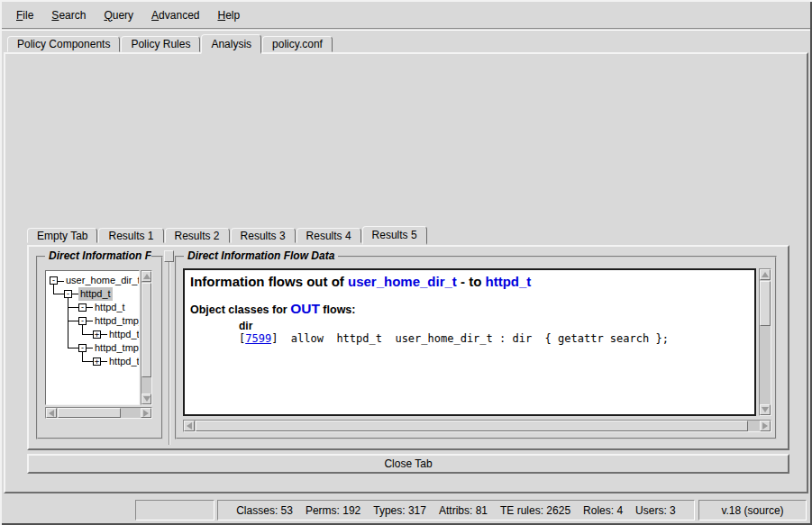 Image resolution: width=812 pixels, height=525 pixels. I want to click on tree-data-sash-handle, so click(169, 256).